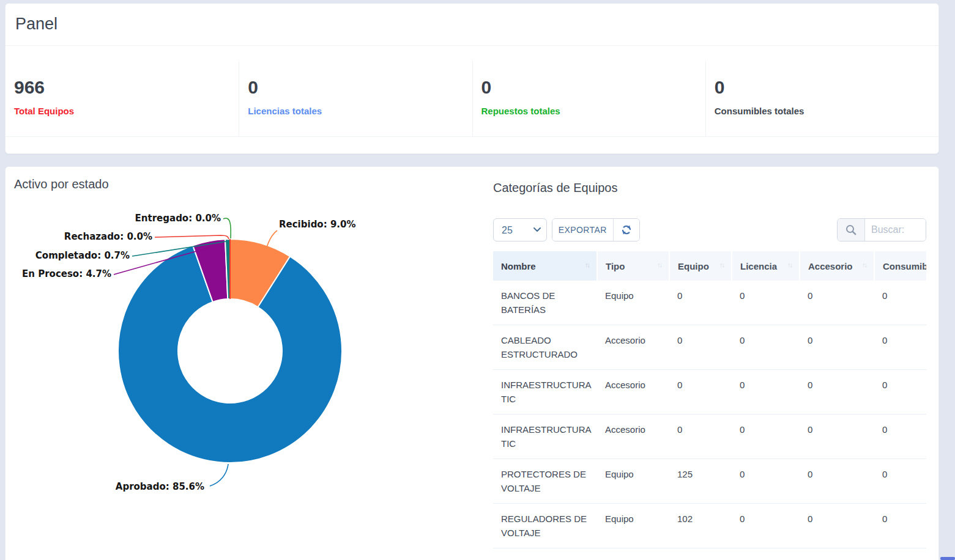 The image size is (955, 560). What do you see at coordinates (626, 230) in the screenshot?
I see `refresh-button` at bounding box center [626, 230].